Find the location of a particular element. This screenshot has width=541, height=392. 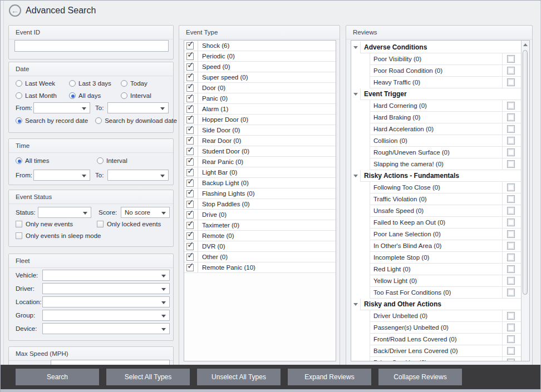

reviews-item-slapping-the-camera-0: Slapping the camera! (0) is located at coordinates (436, 165).